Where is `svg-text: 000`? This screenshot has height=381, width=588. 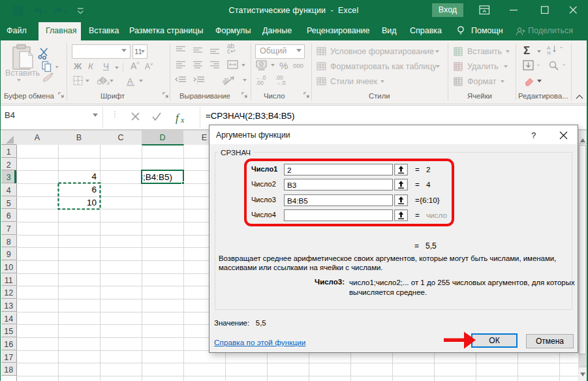
svg-text: 000 is located at coordinates (298, 65).